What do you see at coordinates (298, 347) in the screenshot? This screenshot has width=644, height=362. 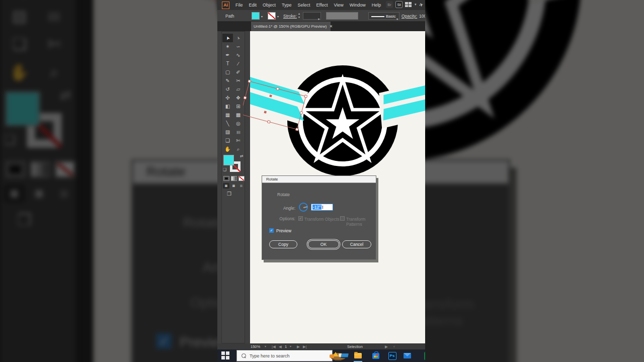 I see `next-page-icon: ▶` at bounding box center [298, 347].